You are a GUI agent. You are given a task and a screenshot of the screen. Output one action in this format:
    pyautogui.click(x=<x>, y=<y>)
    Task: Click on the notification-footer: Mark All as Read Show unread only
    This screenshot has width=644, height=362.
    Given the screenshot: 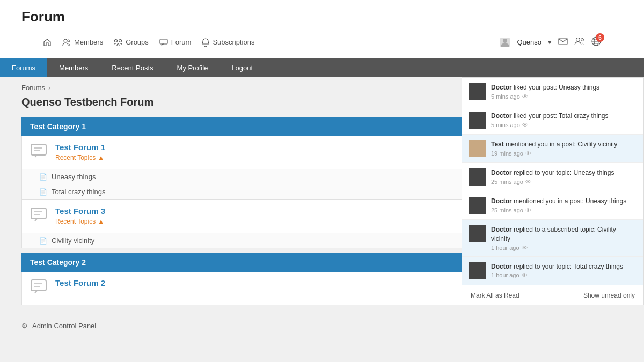 What is the action you would take?
    pyautogui.click(x=553, y=295)
    